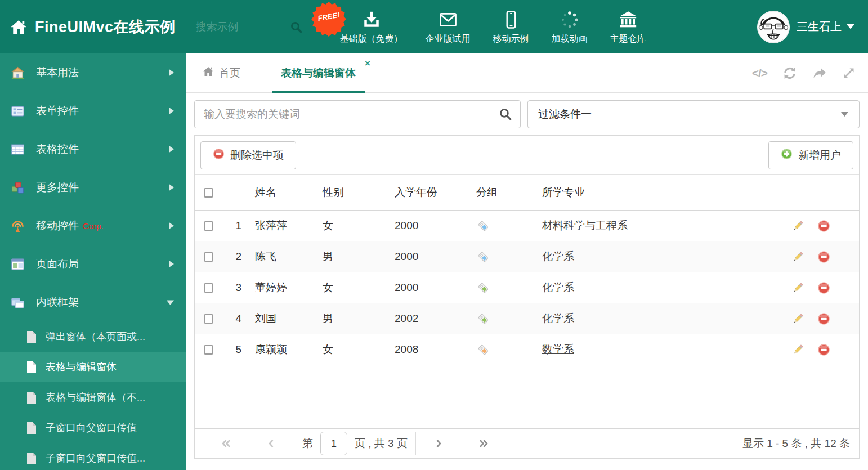 Image resolution: width=868 pixels, height=470 pixels. Describe the element at coordinates (527, 226) in the screenshot. I see `table-row: 1 张萍萍 女 2000 材料科学与工程系` at that location.